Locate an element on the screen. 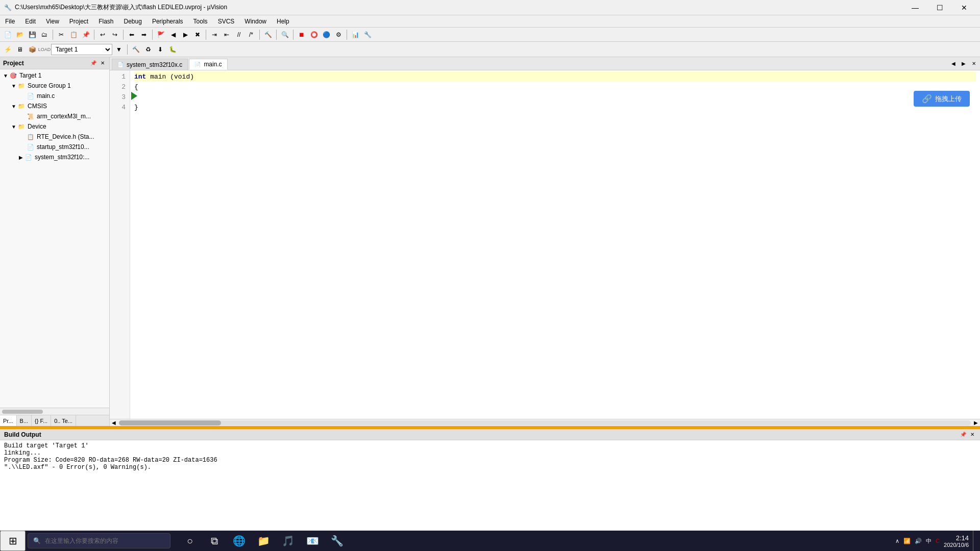 The width and height of the screenshot is (980, 551). tools-button: 🔧 is located at coordinates (368, 35).